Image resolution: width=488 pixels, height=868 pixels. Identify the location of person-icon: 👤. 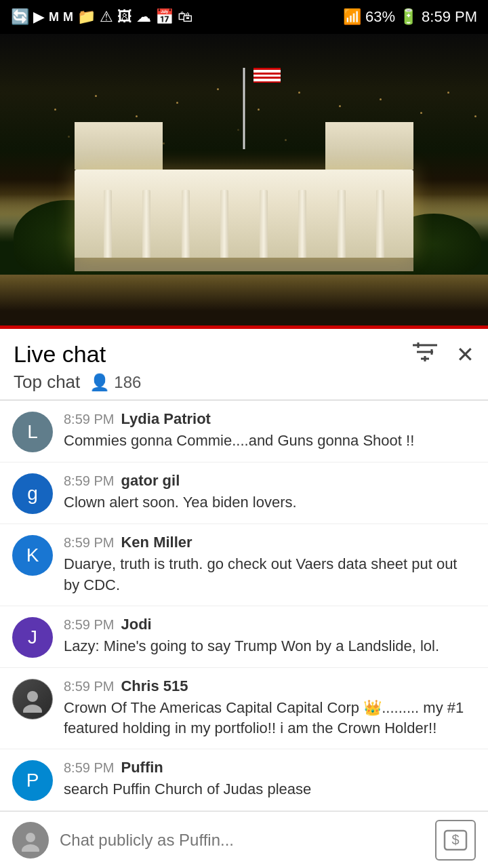
(100, 382).